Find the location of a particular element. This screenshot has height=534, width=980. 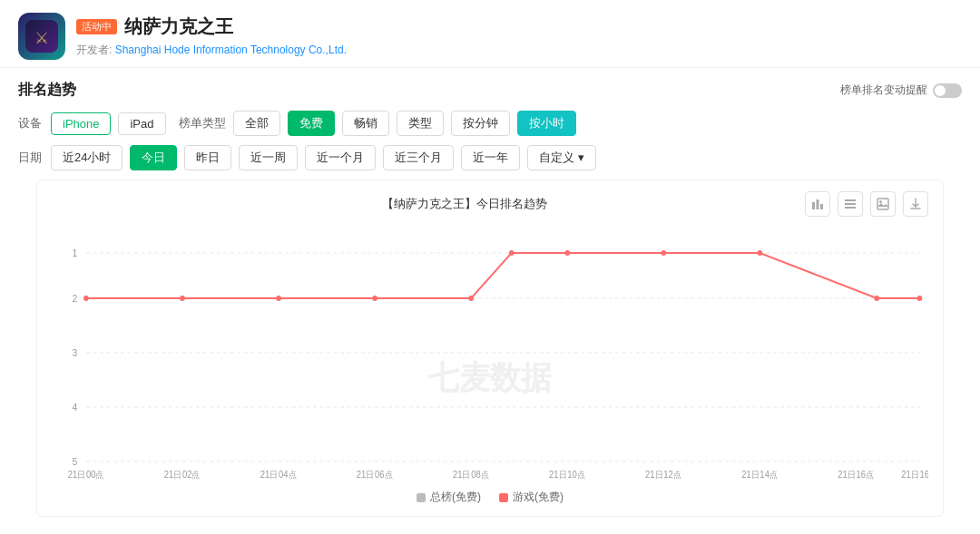

chart-tools is located at coordinates (867, 204).